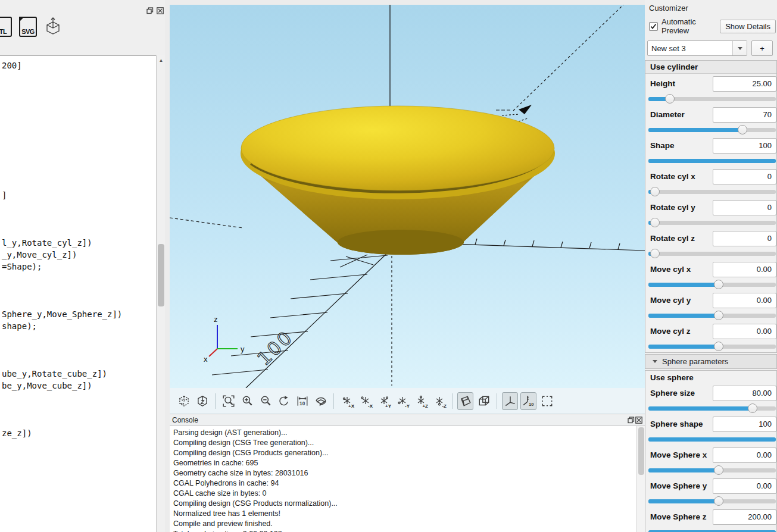 This screenshot has height=532, width=777. I want to click on zoom-all-icon, so click(229, 401).